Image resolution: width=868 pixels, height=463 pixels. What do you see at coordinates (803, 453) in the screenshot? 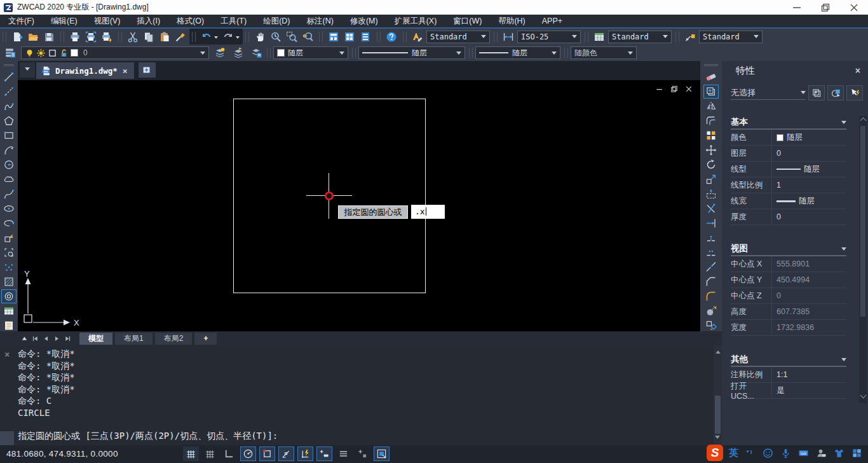
I see `soft-keyboard-icon` at bounding box center [803, 453].